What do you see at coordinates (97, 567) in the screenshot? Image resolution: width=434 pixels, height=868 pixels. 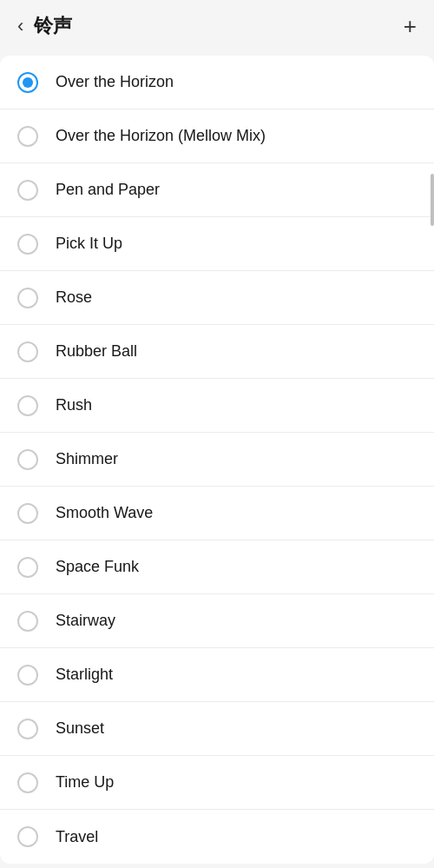 I see `ringtone-label: Space Funk` at bounding box center [97, 567].